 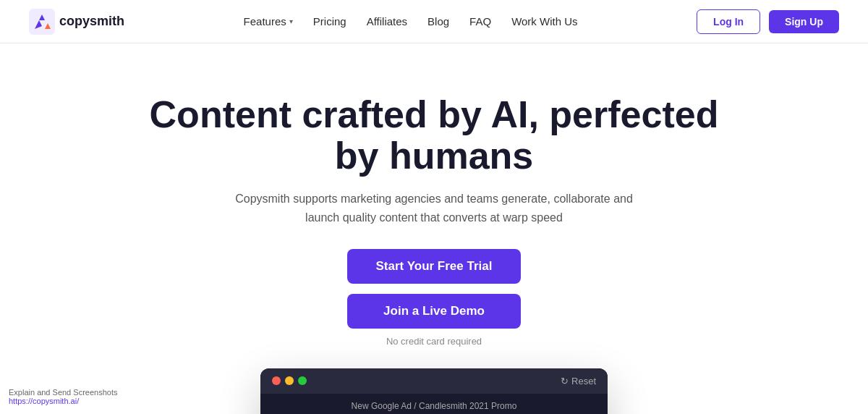 What do you see at coordinates (434, 404) in the screenshot?
I see `demo-breadcrumb: New Google Ad / Candlesmith 2021 Promo` at bounding box center [434, 404].